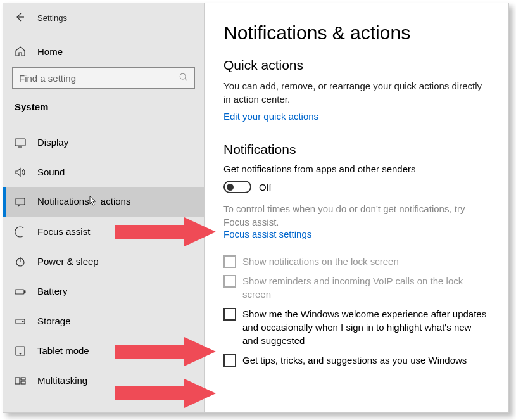 This screenshot has height=420, width=516. What do you see at coordinates (230, 360) in the screenshot?
I see `checkbox-tips` at bounding box center [230, 360].